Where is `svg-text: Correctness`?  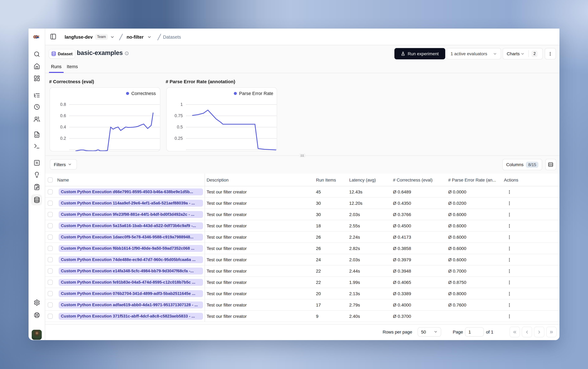
svg-text: Correctness is located at coordinates (143, 93).